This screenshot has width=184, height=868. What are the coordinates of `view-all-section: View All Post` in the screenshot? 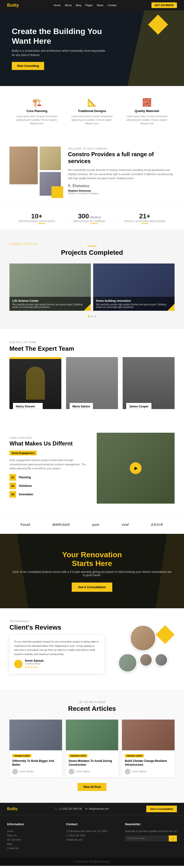 It's located at (92, 787).